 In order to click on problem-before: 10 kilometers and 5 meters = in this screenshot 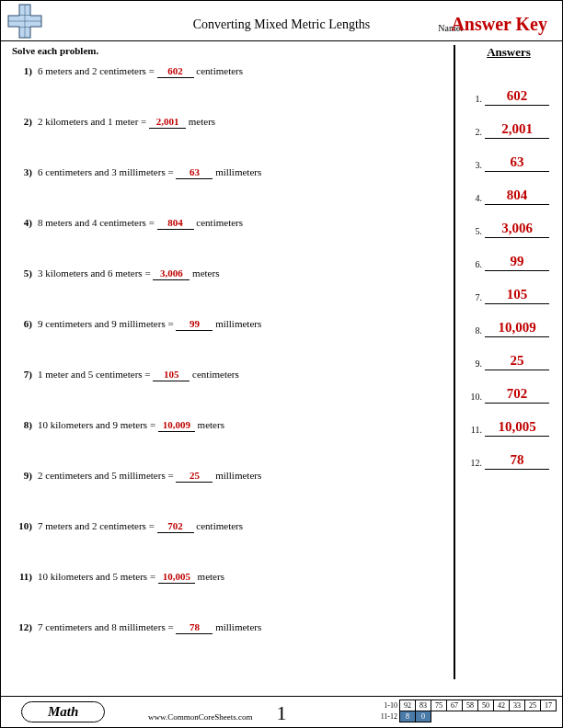, I will do `click(98, 576)`.